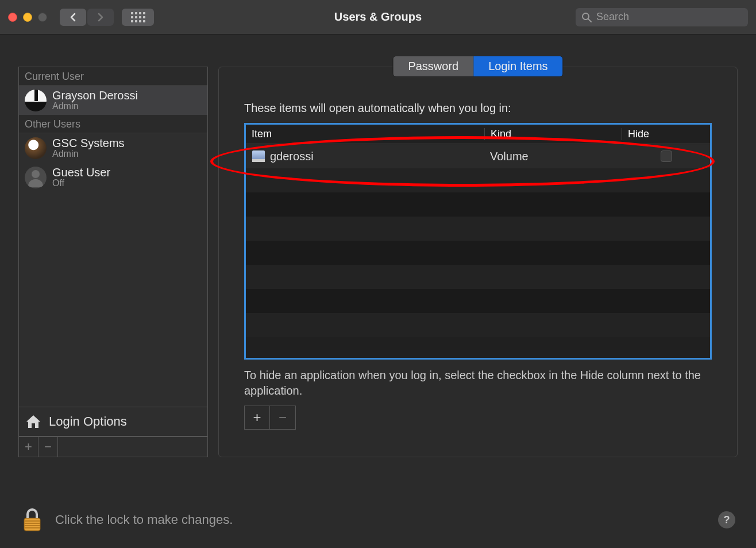  What do you see at coordinates (270, 418) in the screenshot?
I see `login-items-add-remove: + −` at bounding box center [270, 418].